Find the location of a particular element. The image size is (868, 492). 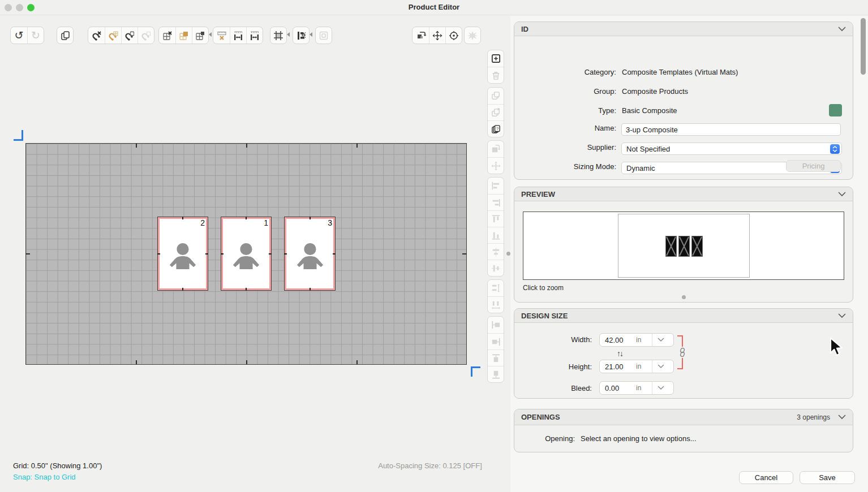

align-edge-bottom-button is located at coordinates (496, 374).